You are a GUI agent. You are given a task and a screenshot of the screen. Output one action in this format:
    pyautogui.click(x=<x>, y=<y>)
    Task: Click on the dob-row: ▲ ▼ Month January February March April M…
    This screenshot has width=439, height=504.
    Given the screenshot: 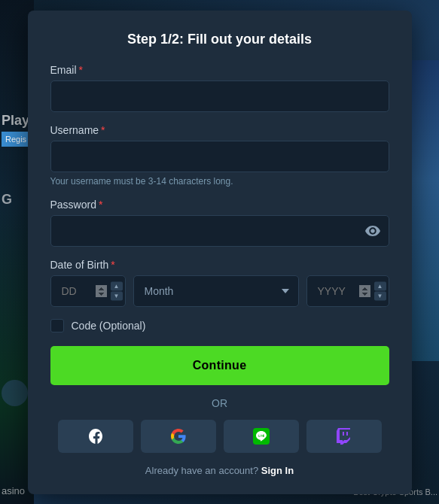 What is the action you would take?
    pyautogui.click(x=220, y=291)
    